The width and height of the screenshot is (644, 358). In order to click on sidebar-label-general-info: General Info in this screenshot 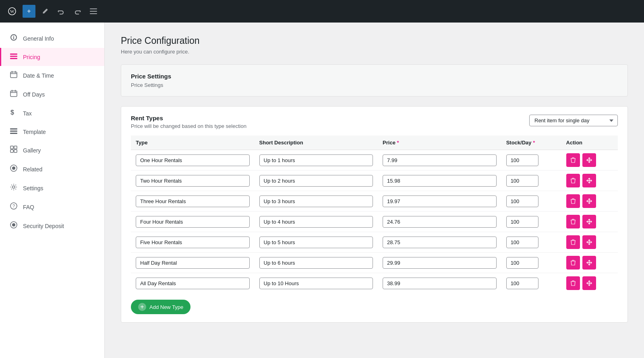, I will do `click(39, 39)`.